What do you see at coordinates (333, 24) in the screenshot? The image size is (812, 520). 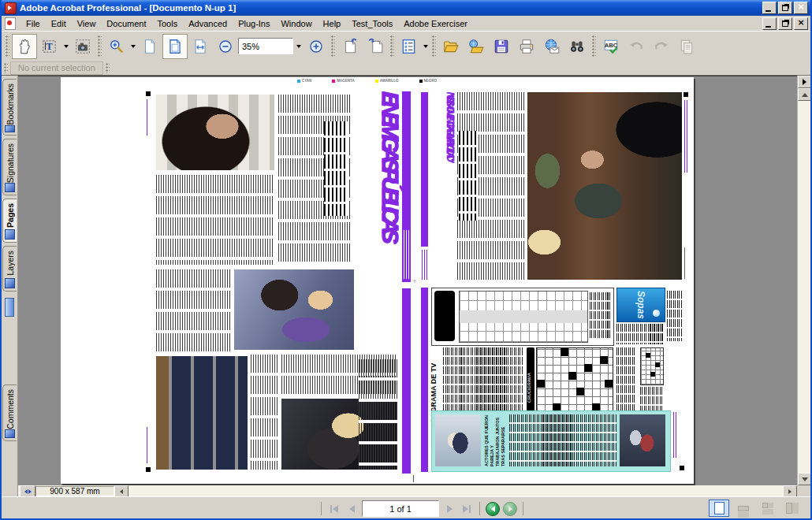 I see `menu-help: Help` at bounding box center [333, 24].